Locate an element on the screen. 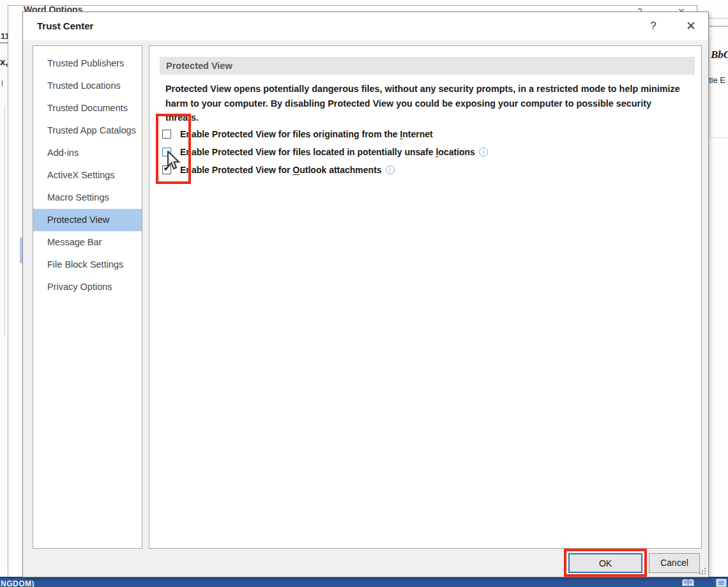  description-line: threats. is located at coordinates (423, 118).